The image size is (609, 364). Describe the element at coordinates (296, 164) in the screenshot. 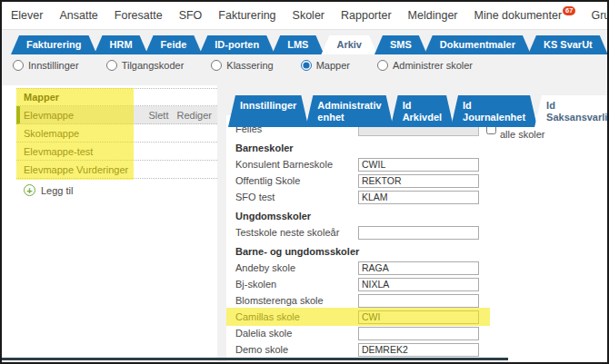

I see `field-label: Konsulent Barneskole` at that location.